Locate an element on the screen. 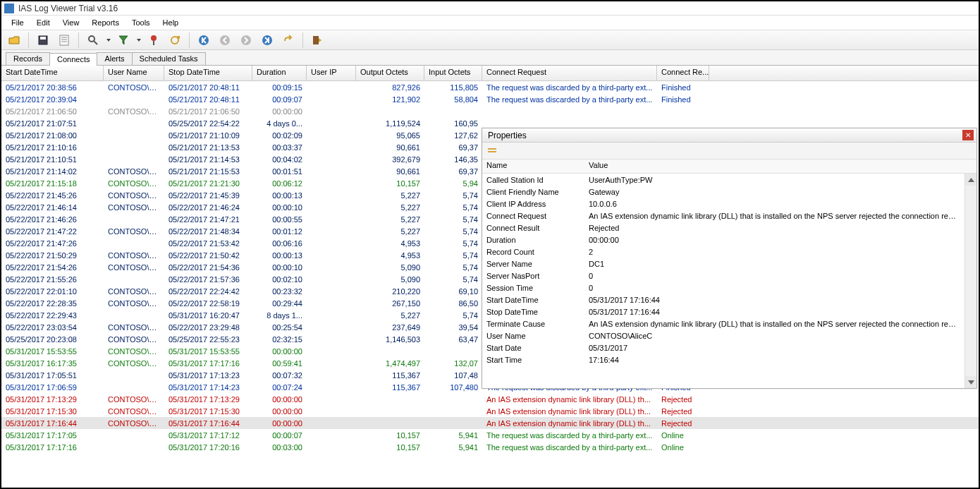 The image size is (980, 489). cell: 00:00:10 is located at coordinates (279, 207).